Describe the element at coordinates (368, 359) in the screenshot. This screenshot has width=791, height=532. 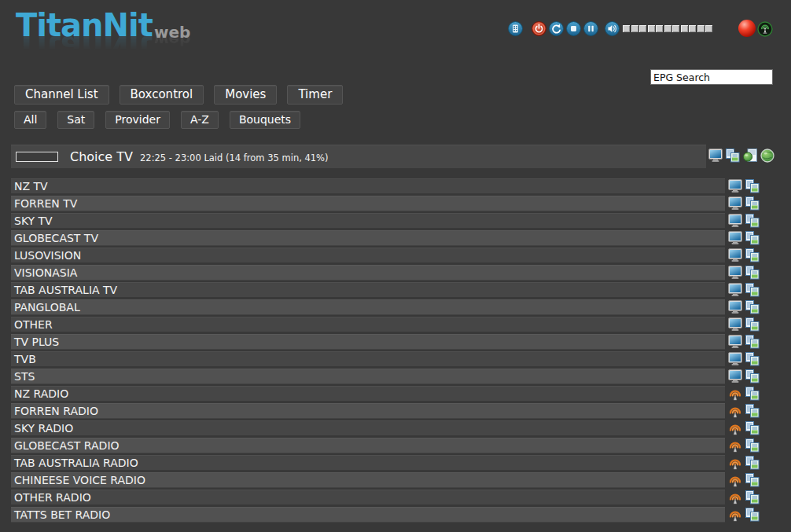
I see `channel-row-bar: TVB` at that location.